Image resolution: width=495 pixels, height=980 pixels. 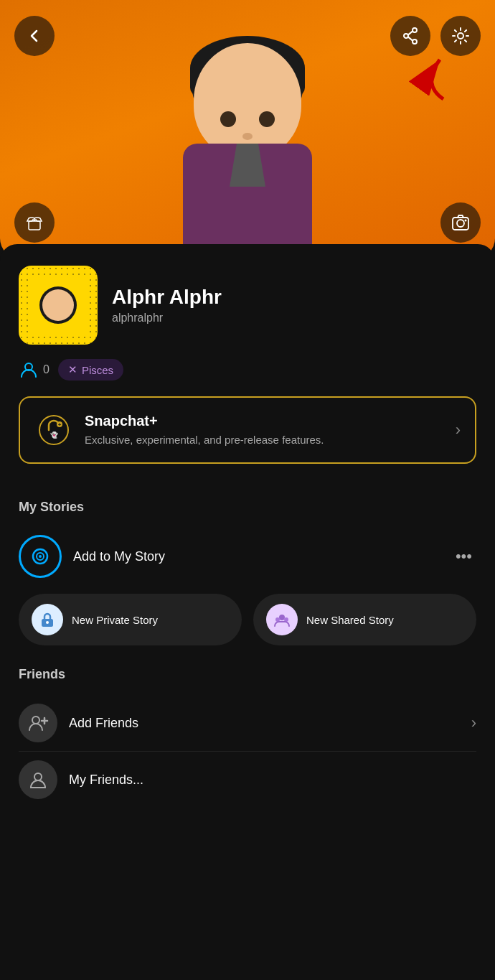 I want to click on profile-name: Alphr Alphr, so click(x=294, y=297).